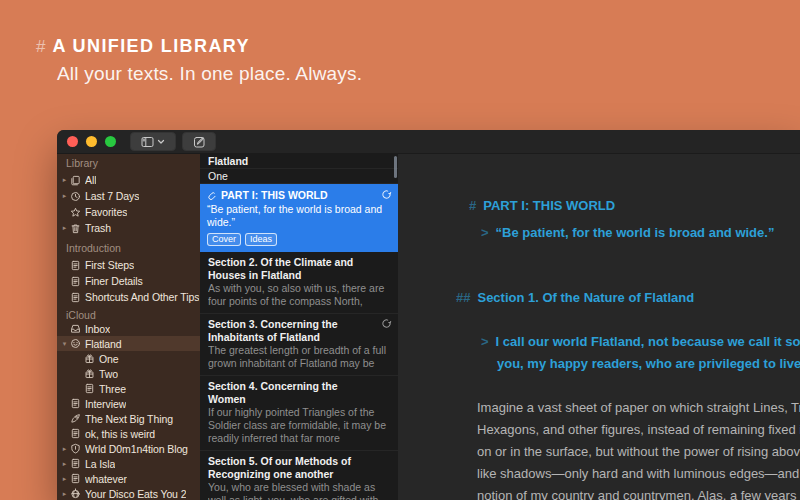  Describe the element at coordinates (120, 434) in the screenshot. I see `sidebar-item-label: ok, this is weird` at that location.